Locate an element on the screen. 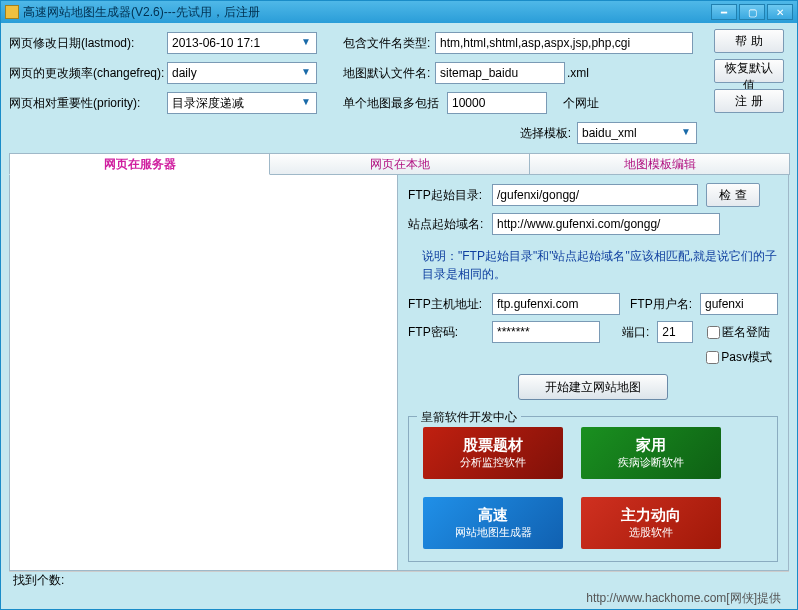 The width and height of the screenshot is (798, 610). close-button: ✕ is located at coordinates (780, 12).